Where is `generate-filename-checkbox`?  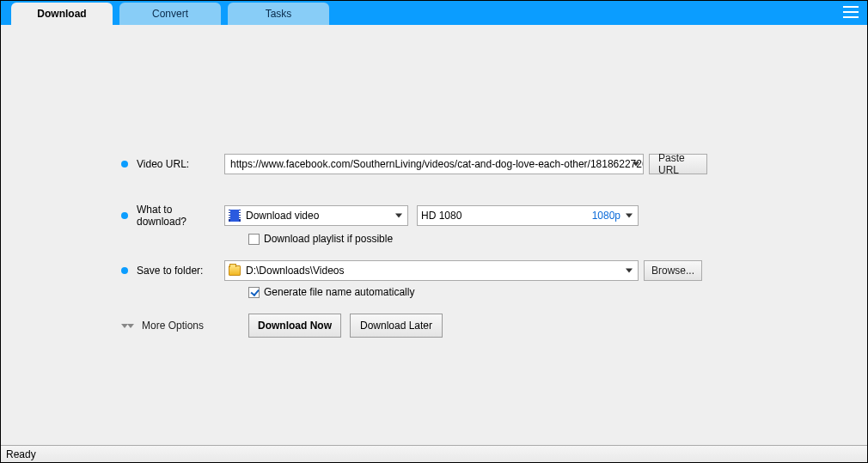
generate-filename-checkbox is located at coordinates (254, 292).